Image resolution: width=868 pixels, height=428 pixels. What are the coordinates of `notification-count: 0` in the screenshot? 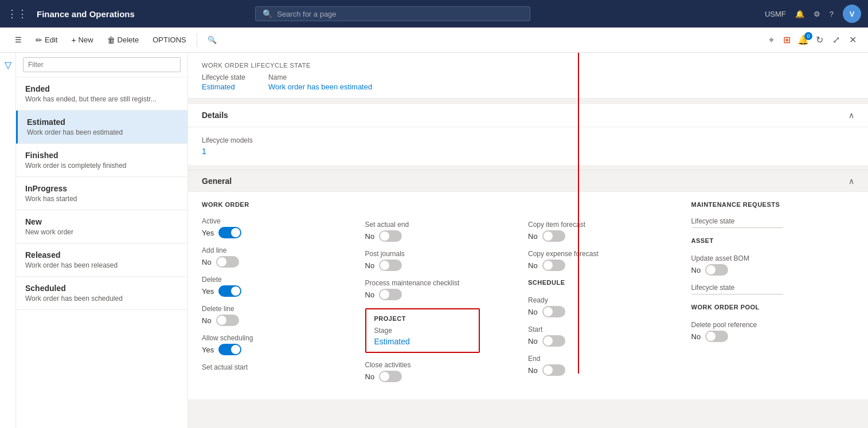 It's located at (808, 36).